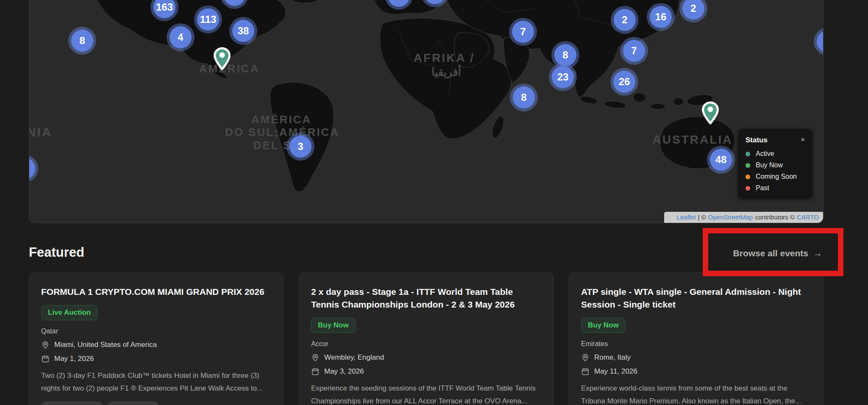 Image resolution: width=868 pixels, height=405 pixels. Describe the element at coordinates (41, 132) in the screenshot. I see `map-label-nia: NIA` at that location.